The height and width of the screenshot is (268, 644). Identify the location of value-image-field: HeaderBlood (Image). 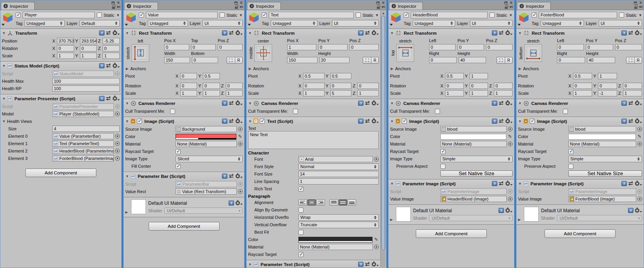
(474, 199).